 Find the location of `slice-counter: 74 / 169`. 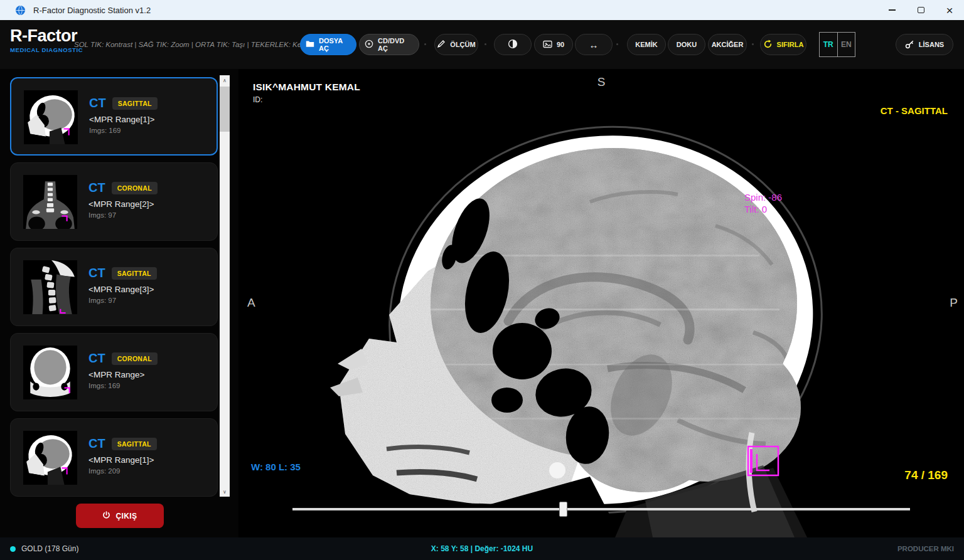

slice-counter: 74 / 169 is located at coordinates (926, 475).